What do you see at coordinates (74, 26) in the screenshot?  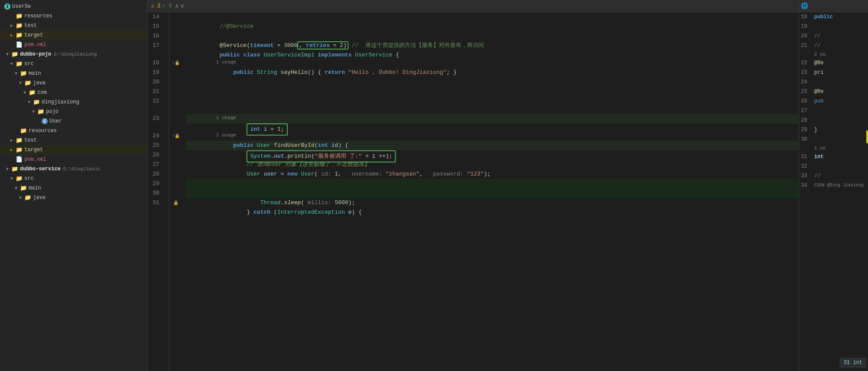 I see `sidebar-item-test1: ▶ 📁 test` at bounding box center [74, 26].